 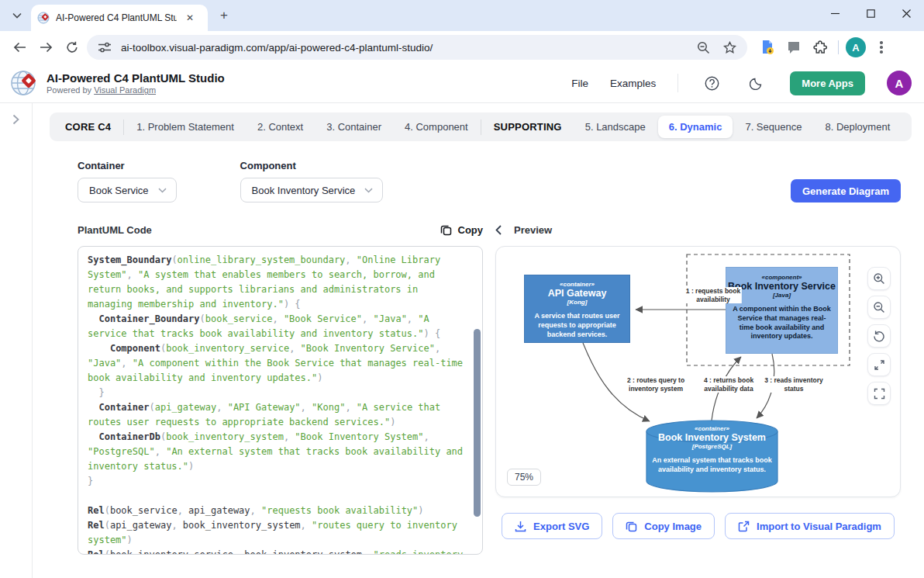 I want to click on generate-diagram-button: Generate Diagram, so click(x=846, y=191).